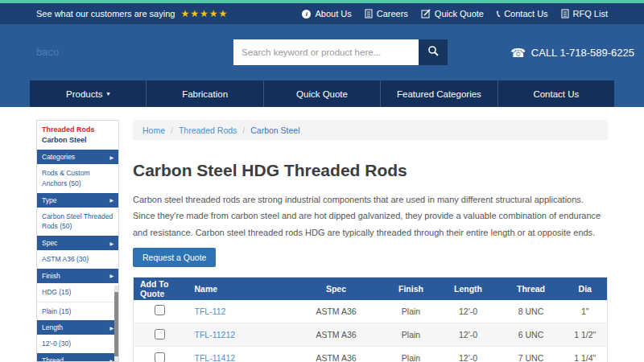 Image resolution: width=644 pixels, height=362 pixels. Describe the element at coordinates (531, 335) in the screenshot. I see `cell-thread: 6 UNC` at that location.